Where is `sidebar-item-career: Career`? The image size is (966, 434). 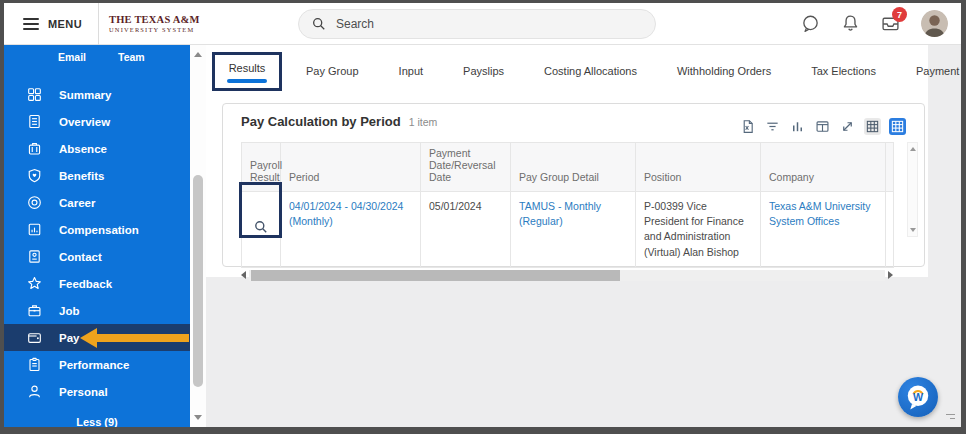 sidebar-item-career: Career is located at coordinates (97, 202).